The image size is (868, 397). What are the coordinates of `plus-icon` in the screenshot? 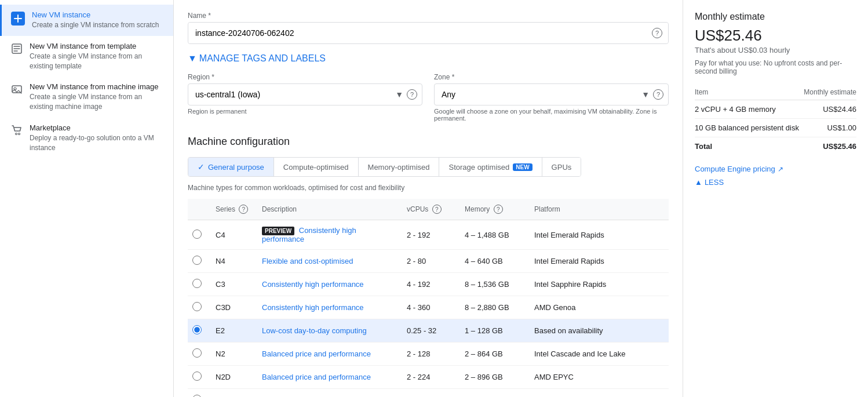 It's located at (18, 19).